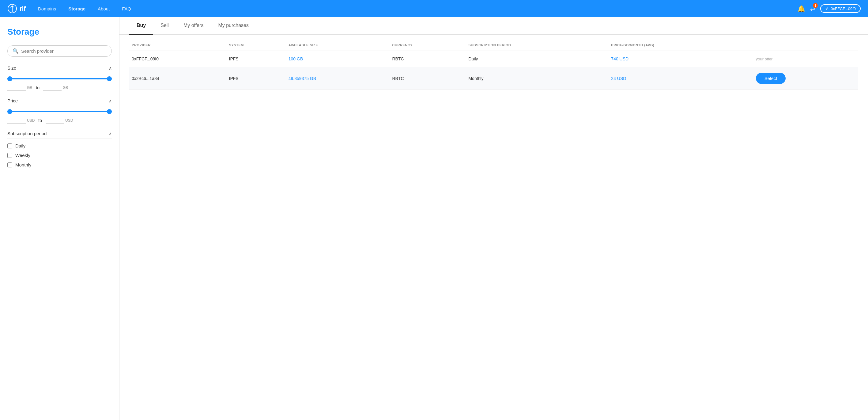 Image resolution: width=868 pixels, height=420 pixels. I want to click on price-min-group: 24 USD, so click(21, 120).